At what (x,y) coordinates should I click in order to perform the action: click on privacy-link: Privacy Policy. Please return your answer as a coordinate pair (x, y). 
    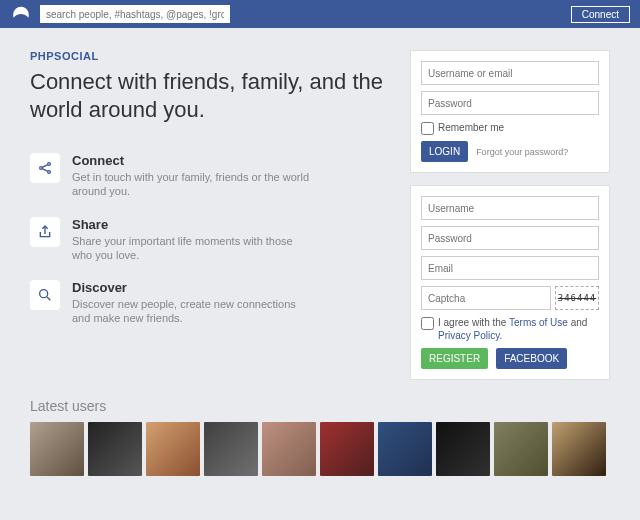
    Looking at the image, I should click on (469, 336).